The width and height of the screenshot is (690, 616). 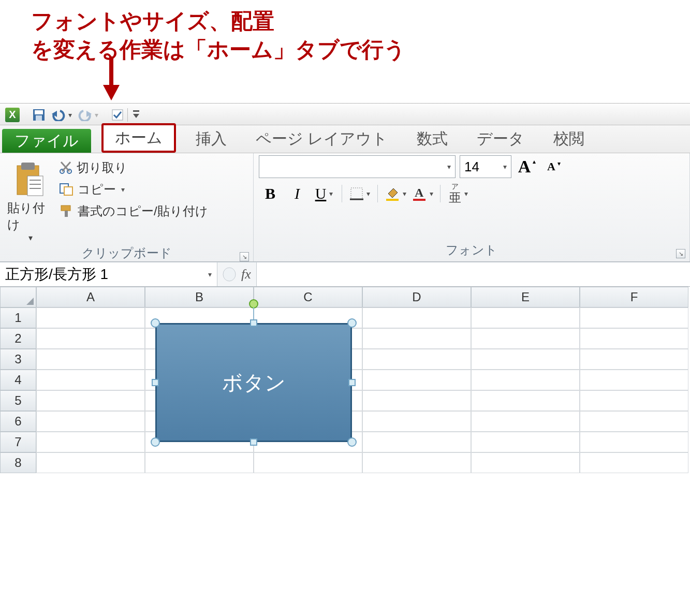 What do you see at coordinates (91, 297) in the screenshot?
I see `column-header: A` at bounding box center [91, 297].